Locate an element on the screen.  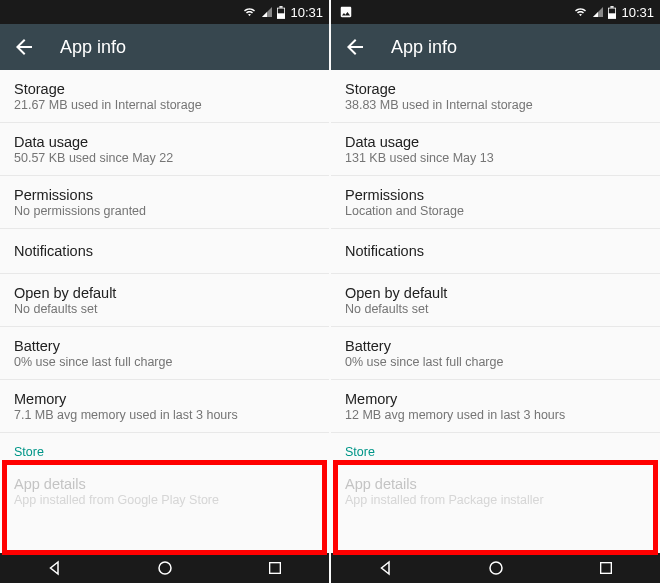
picture-icon is located at coordinates (346, 12).